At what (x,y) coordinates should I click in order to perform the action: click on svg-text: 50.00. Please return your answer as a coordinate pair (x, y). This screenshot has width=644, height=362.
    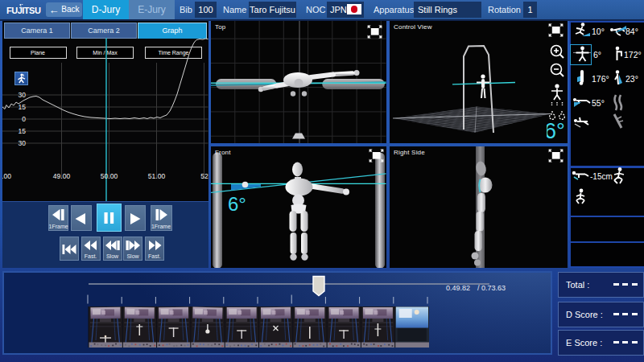
    Looking at the image, I should click on (109, 176).